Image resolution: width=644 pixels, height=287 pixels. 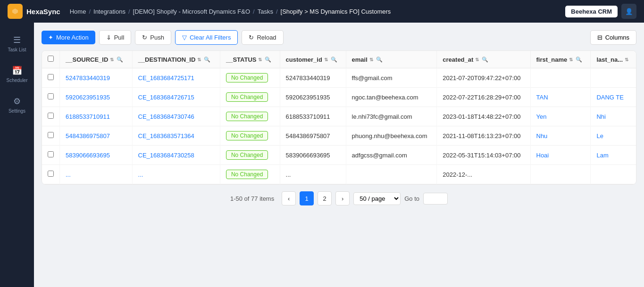 I want to click on dest-id-link: CE_1683684725171, so click(x=166, y=78).